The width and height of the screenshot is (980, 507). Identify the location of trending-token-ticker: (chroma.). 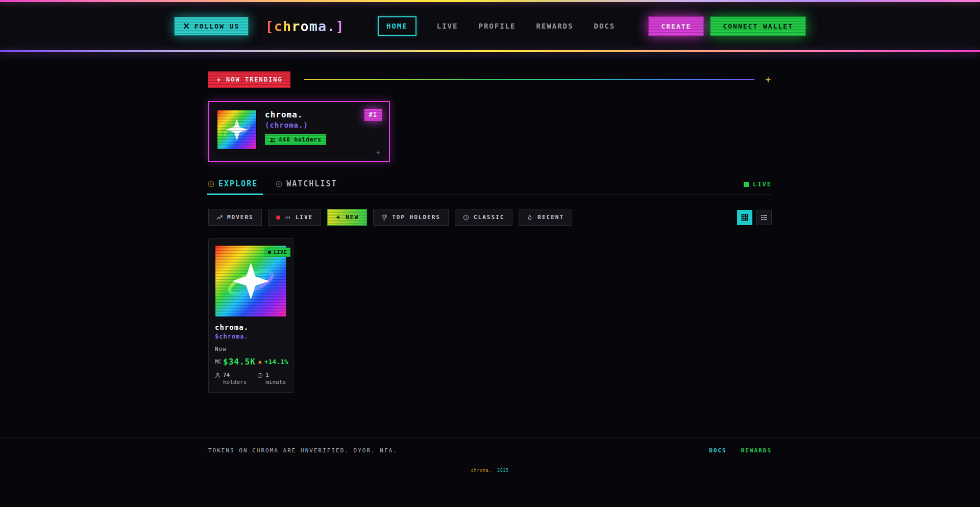
(296, 125).